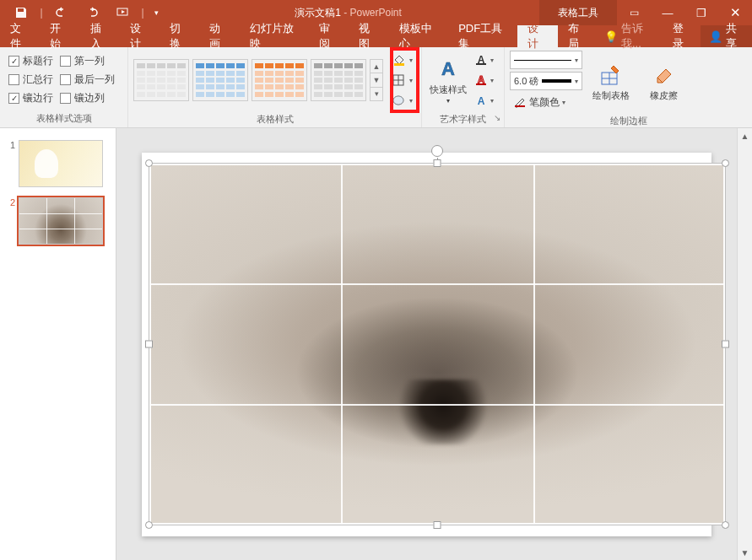 The image size is (752, 560). Describe the element at coordinates (275, 120) in the screenshot. I see `group-label: 表格样式` at that location.